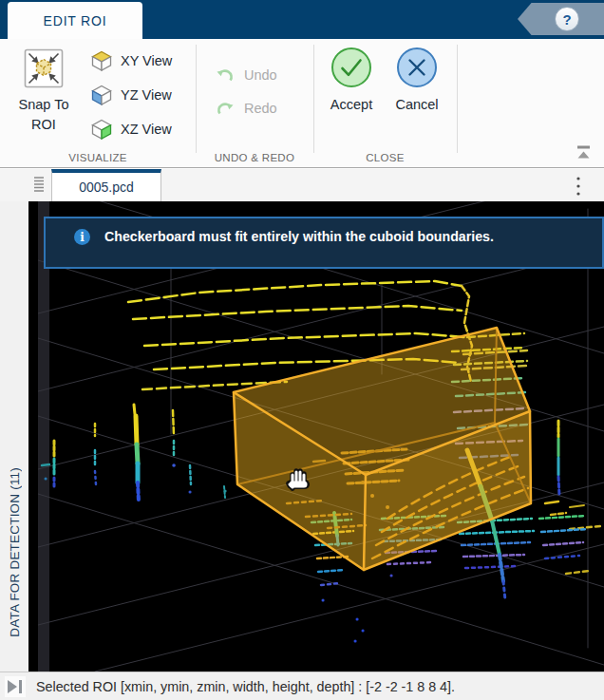 The height and width of the screenshot is (700, 604). What do you see at coordinates (302, 19) in the screenshot?
I see `toolstrip-header: EDIT ROI ?` at bounding box center [302, 19].